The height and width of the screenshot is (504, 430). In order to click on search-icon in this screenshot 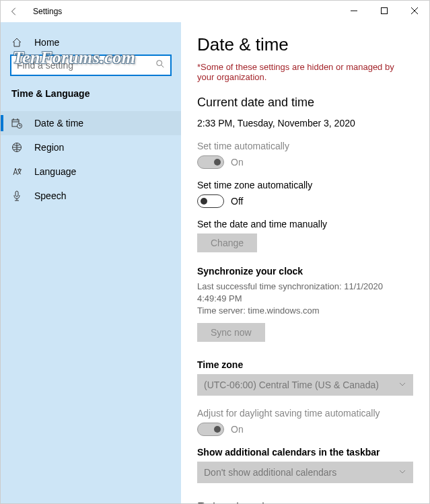, I will do `click(160, 65)`.